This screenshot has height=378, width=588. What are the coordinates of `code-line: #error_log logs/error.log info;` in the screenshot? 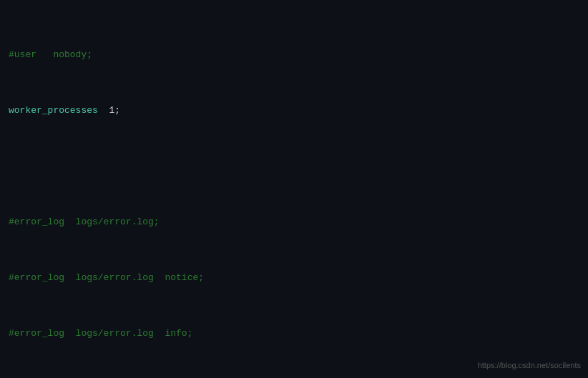 It's located at (294, 334).